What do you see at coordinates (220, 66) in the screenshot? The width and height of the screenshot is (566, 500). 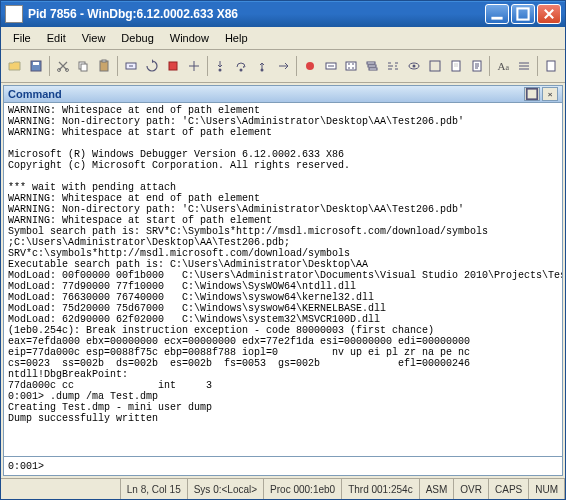 I see `step-into-icon` at bounding box center [220, 66].